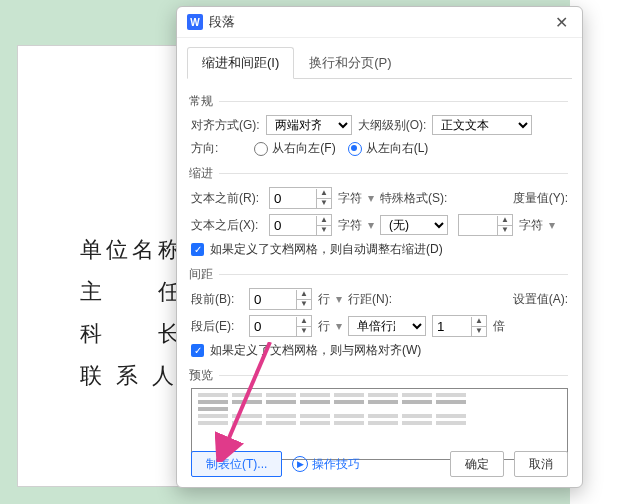 This screenshot has height=504, width=640. I want to click on direction-rtl-radio: 从右向左(F), so click(294, 148).